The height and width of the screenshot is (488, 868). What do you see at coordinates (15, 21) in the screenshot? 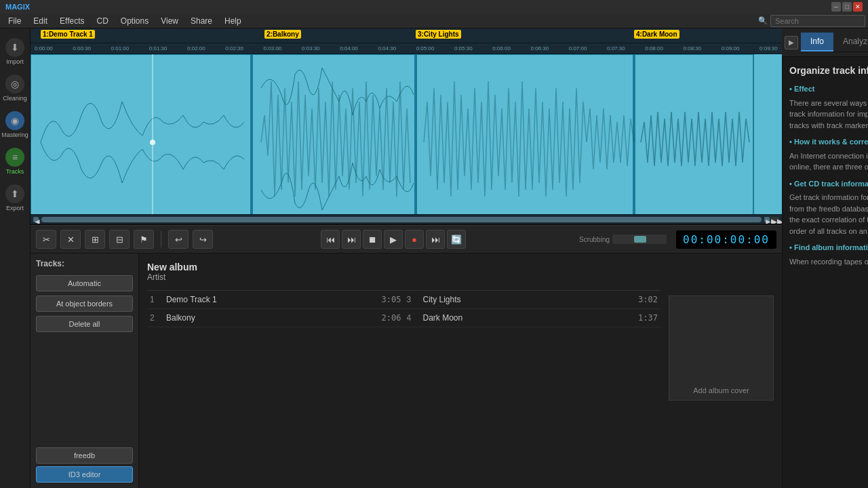
I see `menu-file: File` at bounding box center [15, 21].